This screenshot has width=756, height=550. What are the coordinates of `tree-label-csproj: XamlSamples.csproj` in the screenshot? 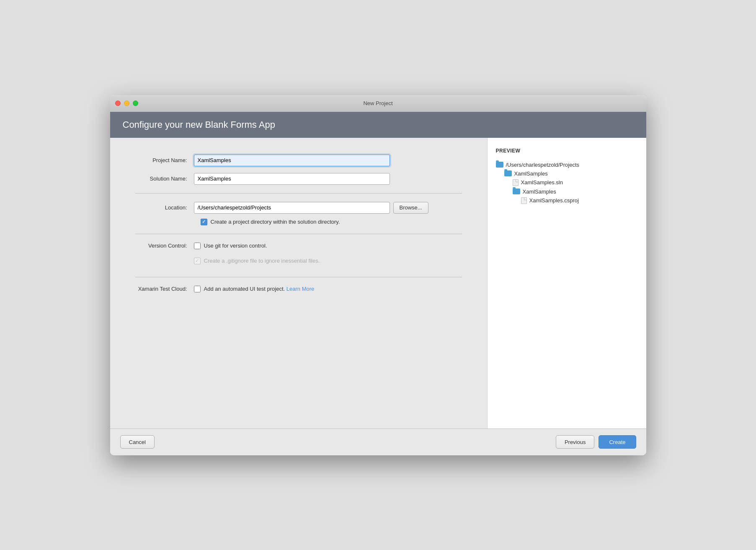 It's located at (555, 200).